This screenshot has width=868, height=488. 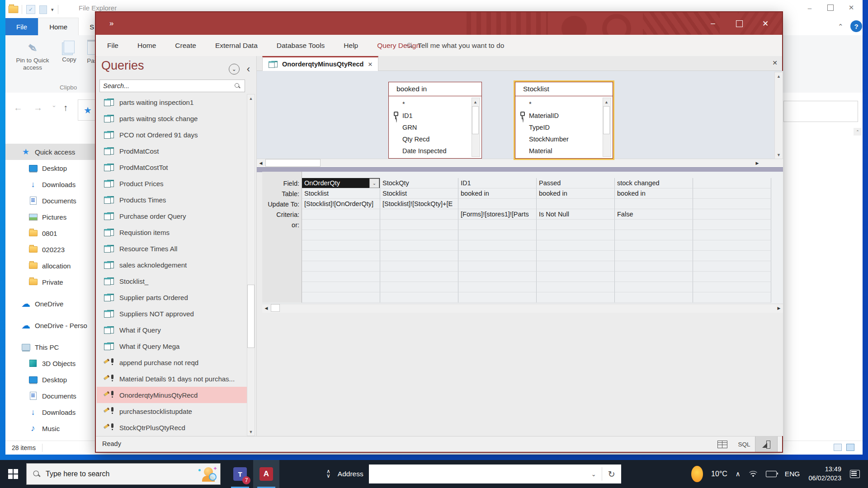 What do you see at coordinates (564, 139) in the screenshot?
I see `field-row: StockNumber` at bounding box center [564, 139].